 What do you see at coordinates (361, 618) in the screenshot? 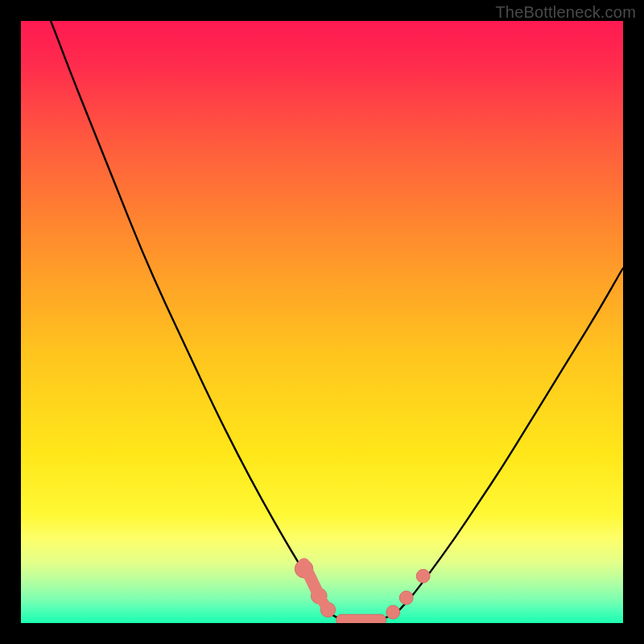
I see `valley-pill-marker` at bounding box center [361, 618].